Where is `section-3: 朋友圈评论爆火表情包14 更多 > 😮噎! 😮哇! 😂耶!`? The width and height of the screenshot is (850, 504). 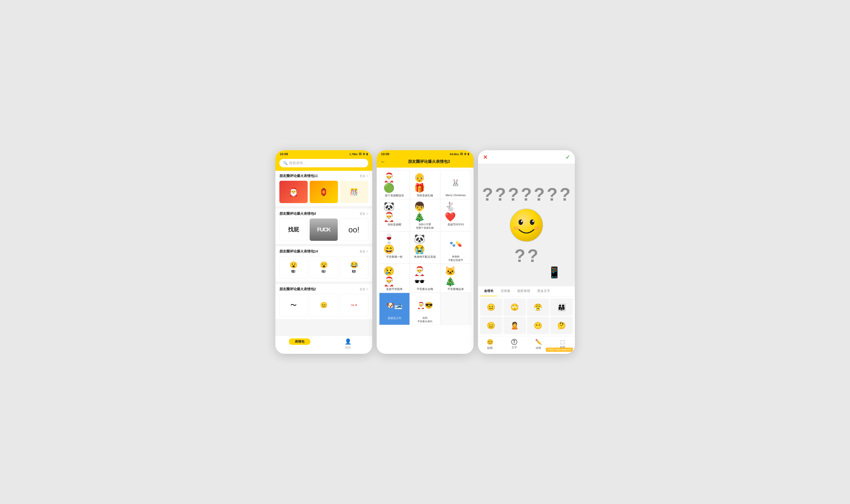 section-3: 朋友圈评论爆火表情包14 更多 > 😮噎! 😮哇! 😂耶! is located at coordinates (324, 264).